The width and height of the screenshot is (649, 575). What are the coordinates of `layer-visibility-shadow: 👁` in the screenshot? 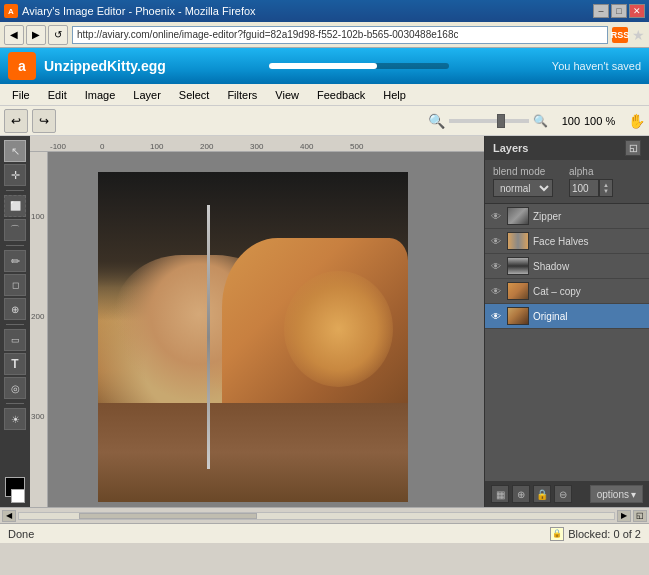 It's located at (496, 266).